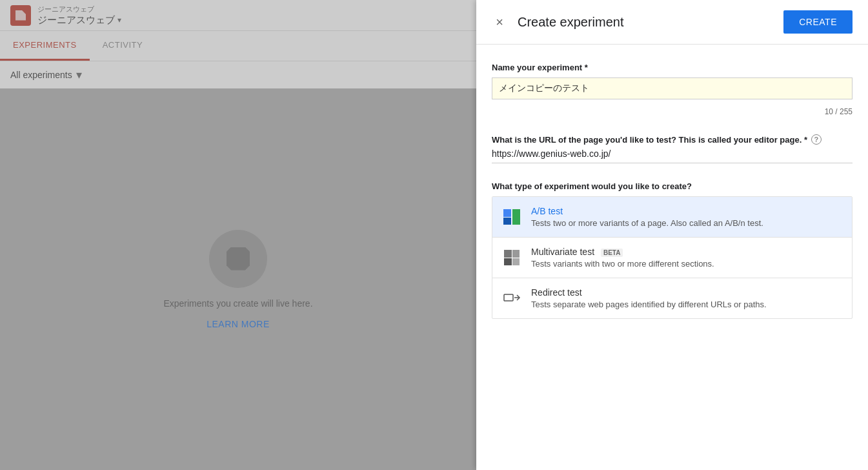 The width and height of the screenshot is (868, 470). I want to click on type-option-ab: A/B test Tests two or more variants of a…, so click(672, 217).